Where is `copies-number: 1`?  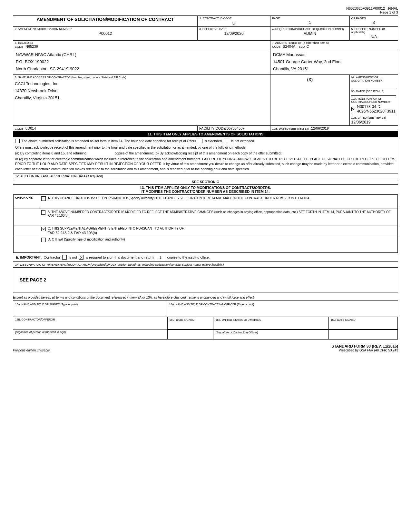 copies-number: 1 is located at coordinates (161, 257).